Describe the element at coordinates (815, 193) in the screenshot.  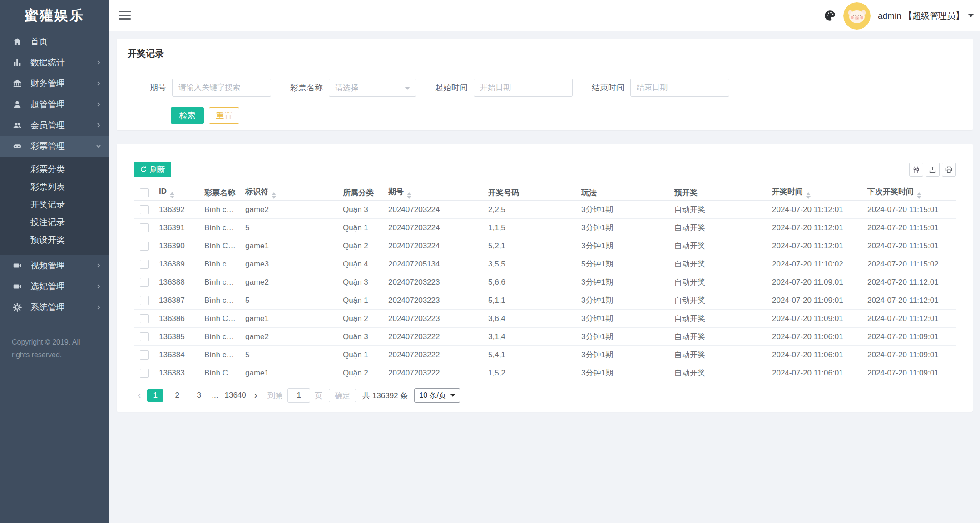
I see `col-draw-time: 开奖时间` at that location.